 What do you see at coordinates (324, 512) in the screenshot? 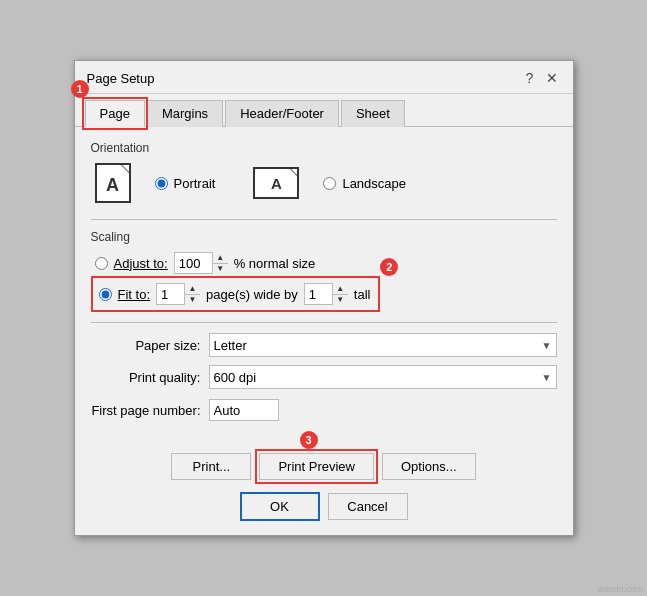
I see `ok-cancel-buttons: OK Cancel` at bounding box center [324, 512].